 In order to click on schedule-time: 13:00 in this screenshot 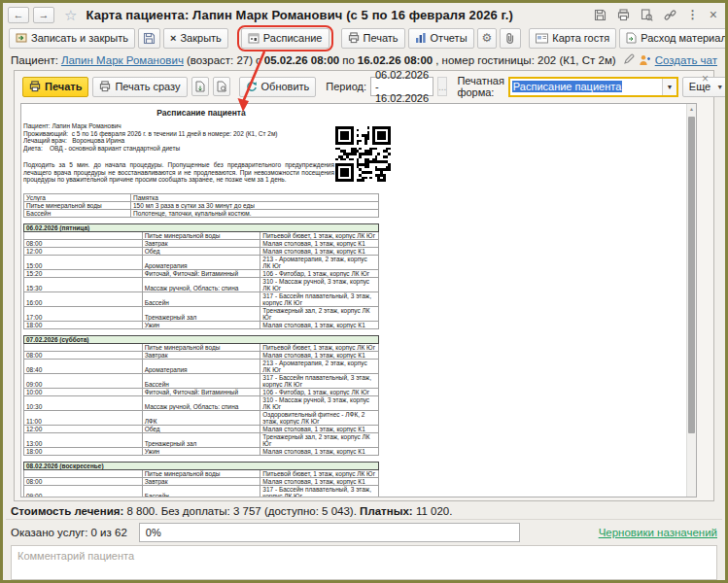, I will do `click(84, 439)`.